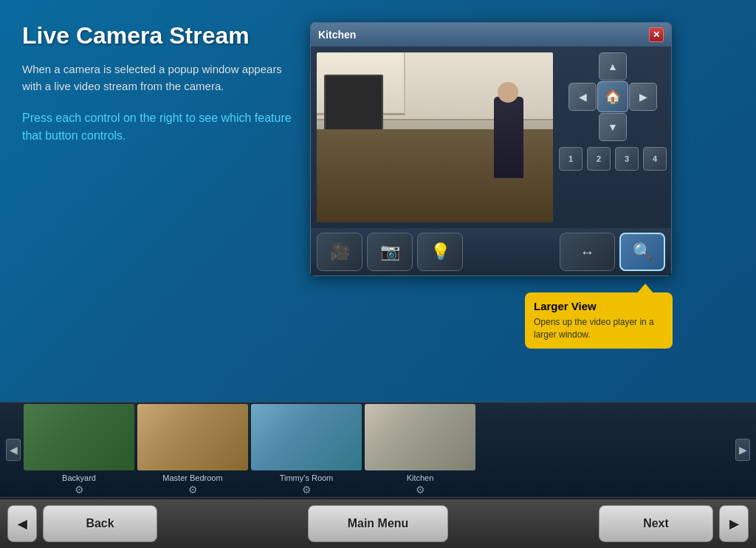 The image size is (756, 548). Describe the element at coordinates (435, 137) in the screenshot. I see `kitchen-scene` at that location.